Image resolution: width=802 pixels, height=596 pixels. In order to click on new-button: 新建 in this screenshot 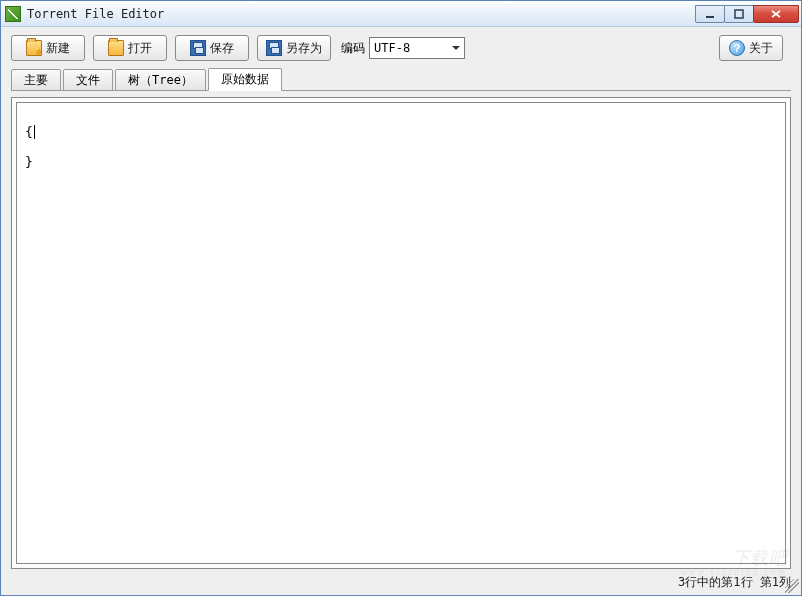, I will do `click(48, 48)`.